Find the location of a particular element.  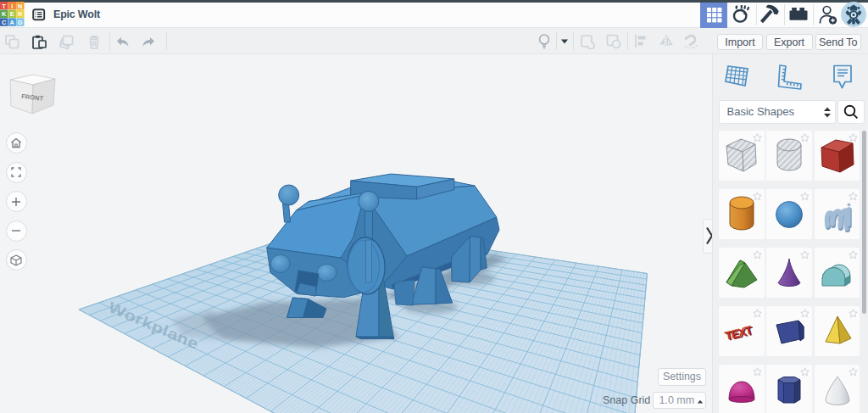

svg-text: I is located at coordinates (12, 7).